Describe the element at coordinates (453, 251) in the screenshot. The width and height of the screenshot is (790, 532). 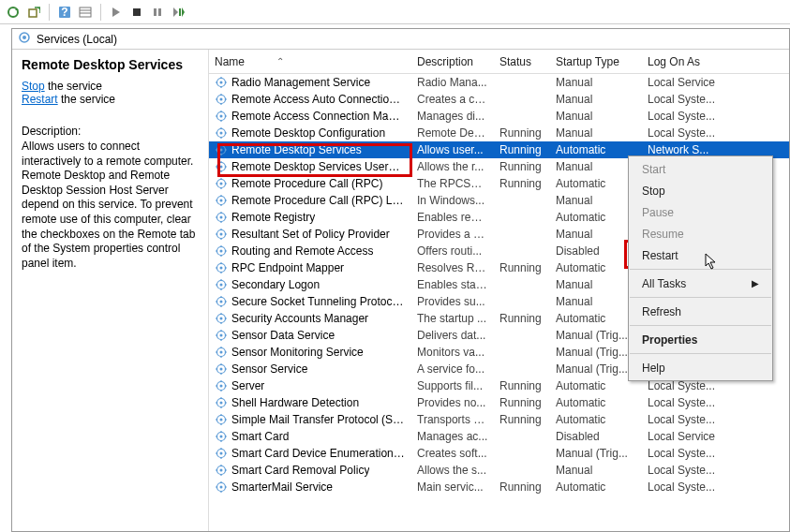
I see `service-desc: Offers routi...` at that location.